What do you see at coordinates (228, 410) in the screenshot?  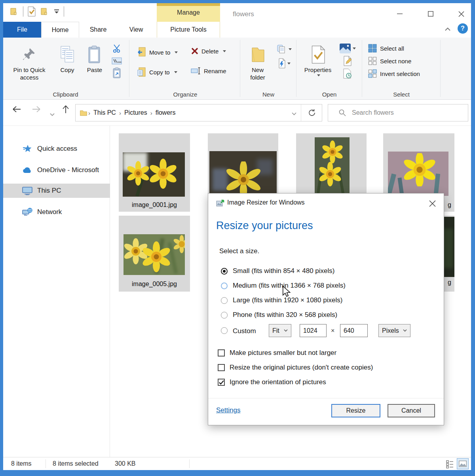 I see `settings-link: Settings` at bounding box center [228, 410].